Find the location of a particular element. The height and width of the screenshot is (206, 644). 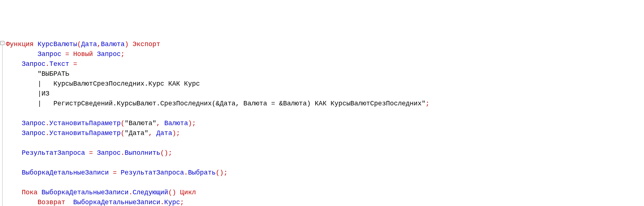

method: Выполнить is located at coordinates (142, 153).